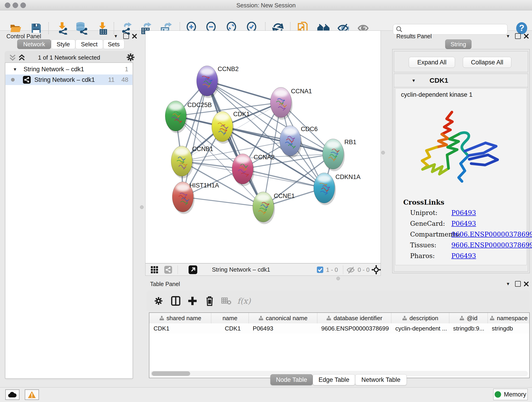 The width and height of the screenshot is (532, 402). Describe the element at coordinates (126, 36) in the screenshot. I see `control-panel-float-icon` at that location.